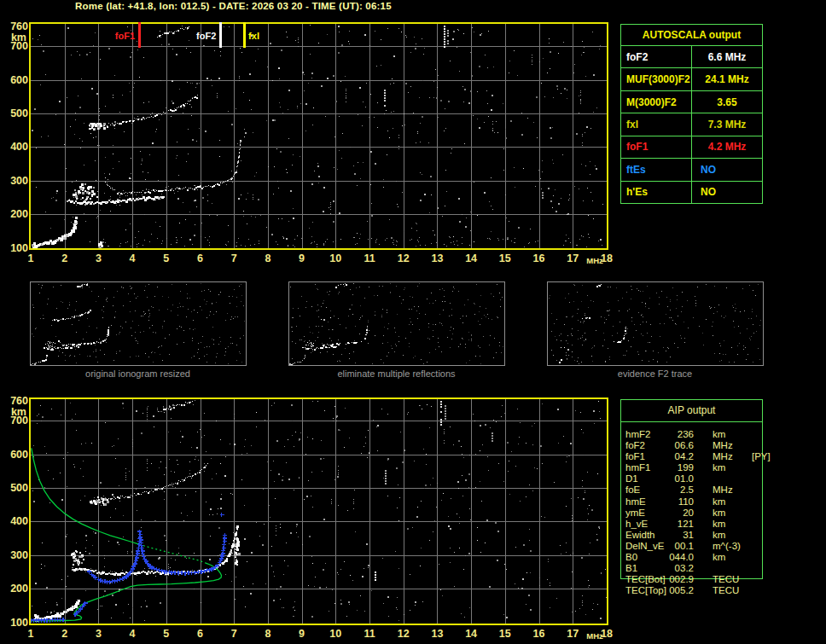 The height and width of the screenshot is (644, 826). I want to click on aip-param-label: TEC[Top], so click(647, 590).